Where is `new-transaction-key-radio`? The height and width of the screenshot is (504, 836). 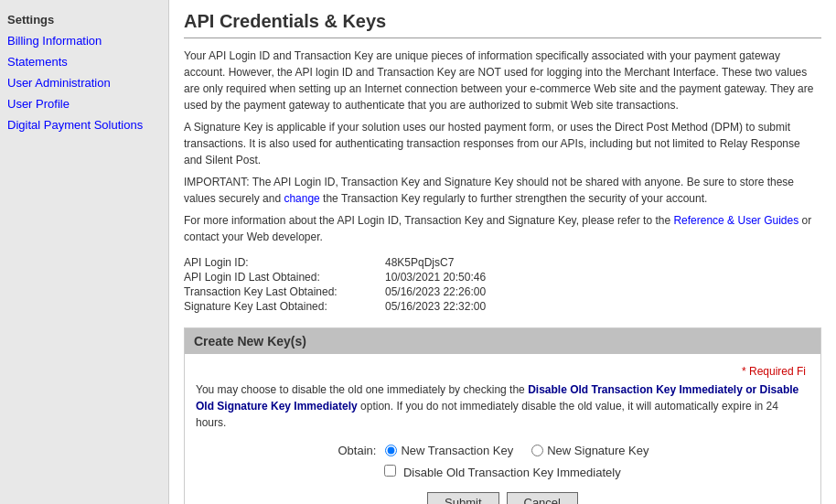 new-transaction-key-radio is located at coordinates (391, 450).